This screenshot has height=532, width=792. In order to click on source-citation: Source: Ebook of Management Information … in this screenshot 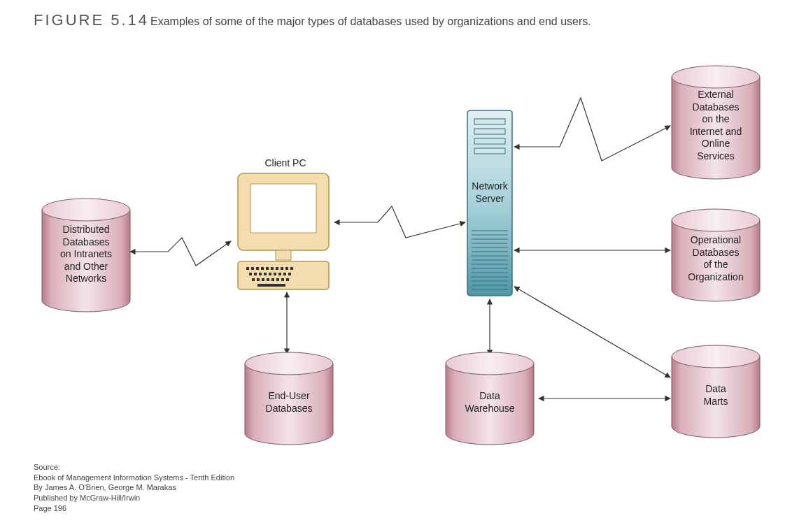, I will do `click(134, 488)`.